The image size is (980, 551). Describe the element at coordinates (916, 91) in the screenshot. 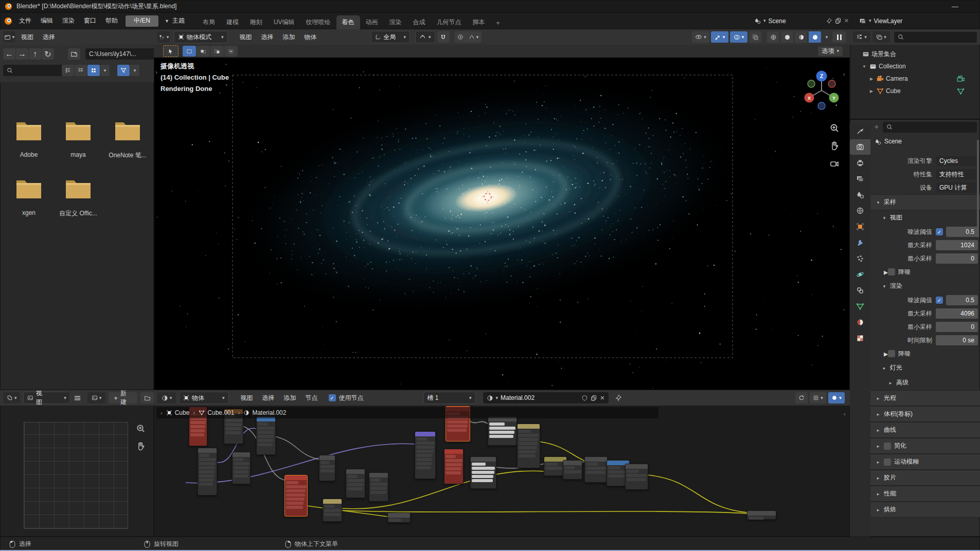

I see `outliner-row-Cube: ▶ Cube` at that location.